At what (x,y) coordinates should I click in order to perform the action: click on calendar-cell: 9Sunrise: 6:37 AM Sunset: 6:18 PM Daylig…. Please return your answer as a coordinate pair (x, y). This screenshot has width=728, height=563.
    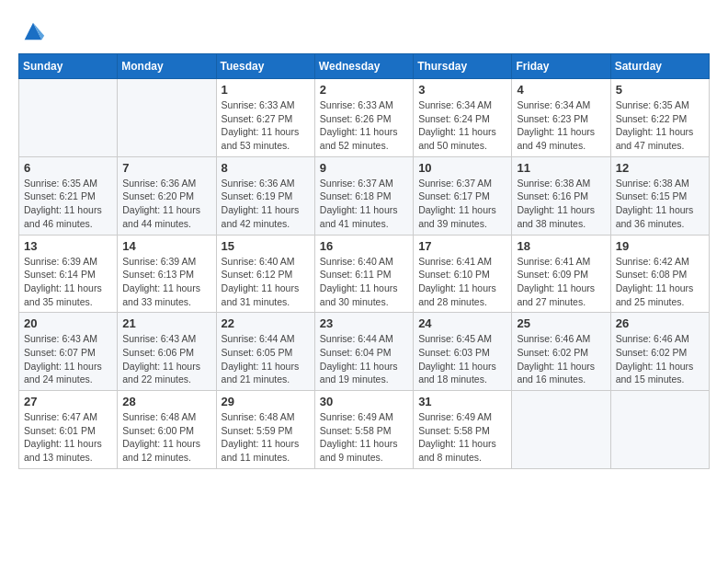
    Looking at the image, I should click on (364, 195).